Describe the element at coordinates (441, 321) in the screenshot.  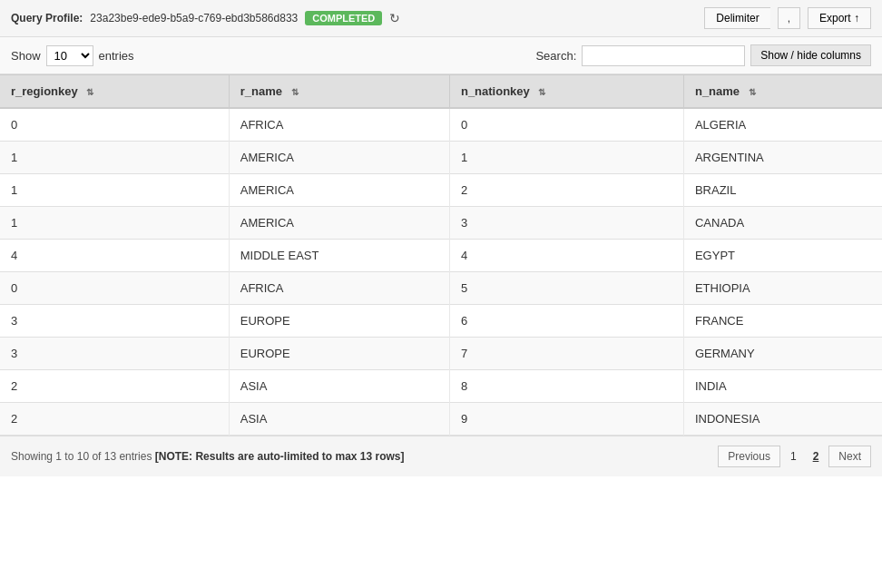
I see `table-row: 3EUROPE6FRANCE` at that location.